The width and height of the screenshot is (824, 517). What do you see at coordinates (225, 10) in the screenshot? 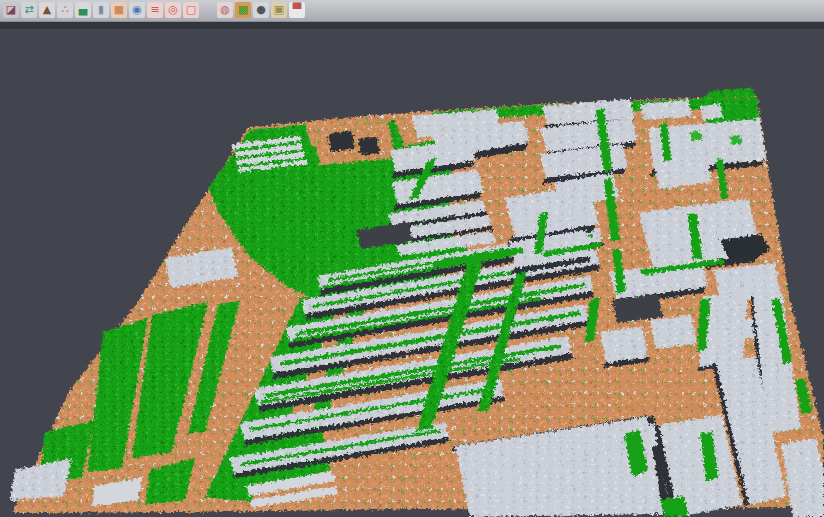
I see `sphere-grid-icon: ◍` at bounding box center [225, 10].